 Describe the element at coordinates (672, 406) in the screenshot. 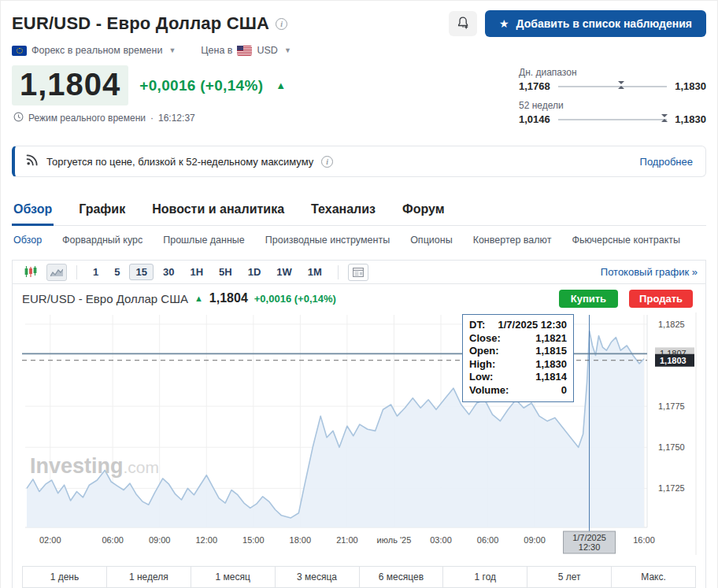

I see `svg-text: 1,1775` at that location.